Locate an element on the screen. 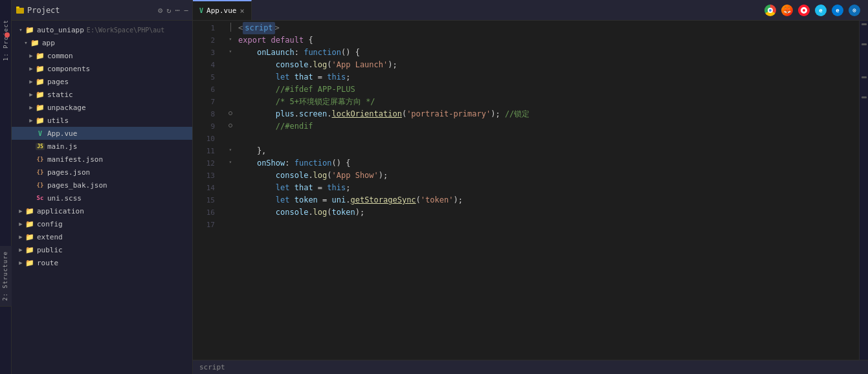 This screenshot has height=374, width=868. fold-3: ▾ is located at coordinates (230, 52).